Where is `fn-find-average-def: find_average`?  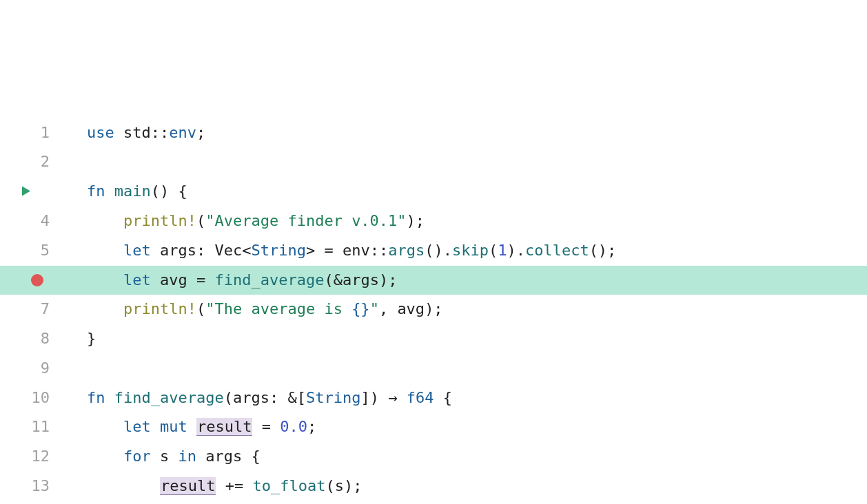
fn-find-average-def: find_average is located at coordinates (170, 398).